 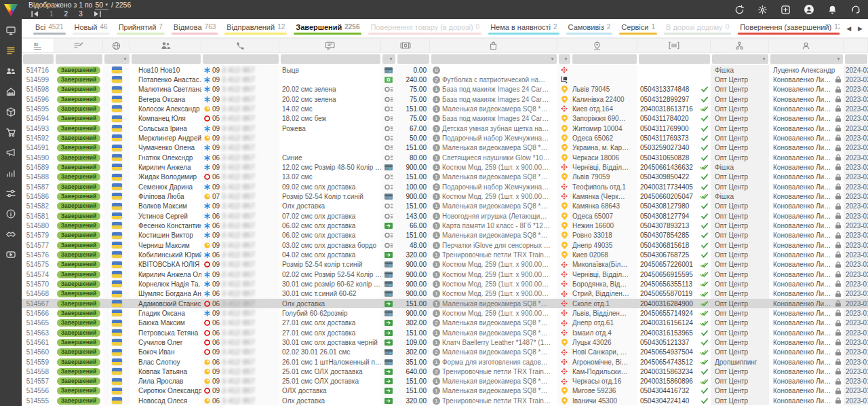 What do you see at coordinates (806, 45) in the screenshot?
I see `column-header-manager` at bounding box center [806, 45].